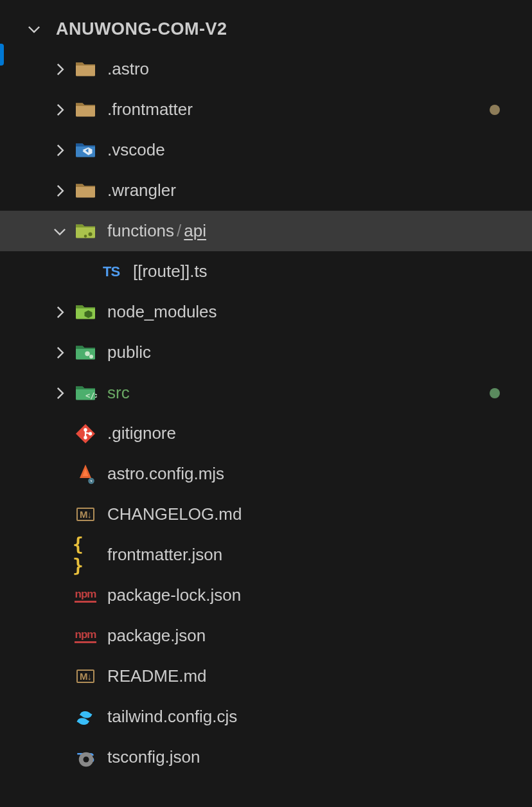 This screenshot has height=807, width=532. What do you see at coordinates (85, 717) in the screenshot?
I see `tailwind-icon` at bounding box center [85, 717].